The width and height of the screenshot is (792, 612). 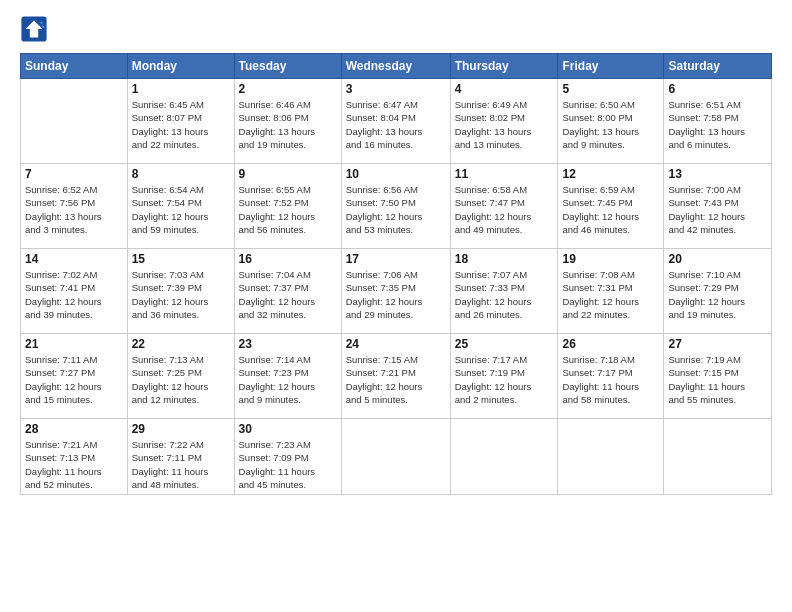 What do you see at coordinates (396, 206) in the screenshot?
I see `calendar-cell: 10Sunrise: 6:56 AM Sunset: 7:50 PM Dayli…` at bounding box center [396, 206].